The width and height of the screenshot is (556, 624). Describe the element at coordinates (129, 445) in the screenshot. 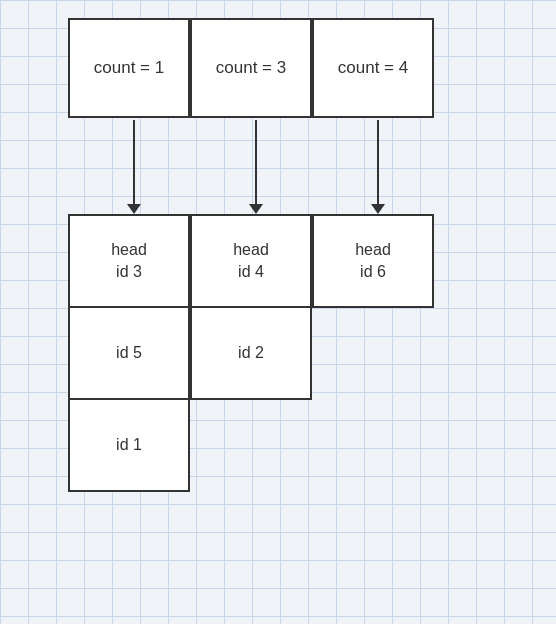

I see `node-col1-cell2-label: id 1` at that location.